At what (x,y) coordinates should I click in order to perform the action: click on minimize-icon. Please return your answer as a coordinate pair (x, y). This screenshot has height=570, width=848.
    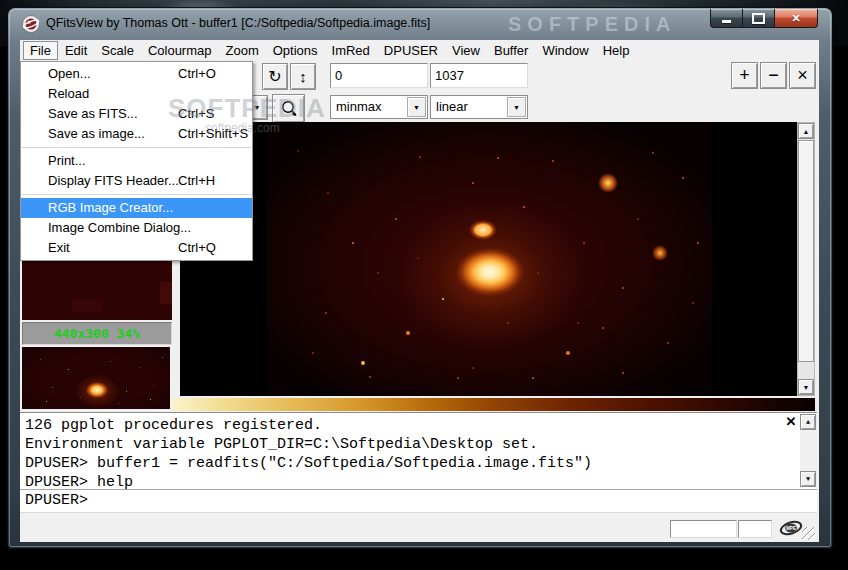
    Looking at the image, I should click on (726, 22).